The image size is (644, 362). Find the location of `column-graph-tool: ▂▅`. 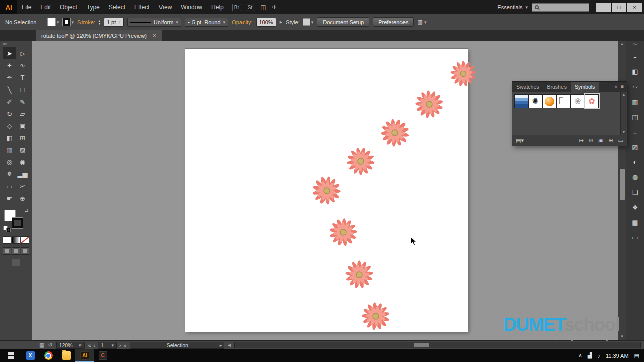

column-graph-tool: ▂▅ is located at coordinates (23, 174).